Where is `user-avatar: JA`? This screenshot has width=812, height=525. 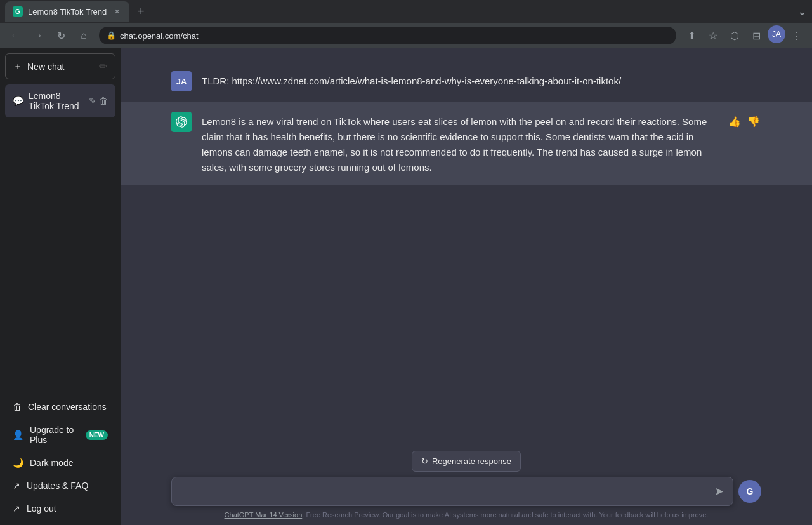
user-avatar: JA is located at coordinates (181, 81).